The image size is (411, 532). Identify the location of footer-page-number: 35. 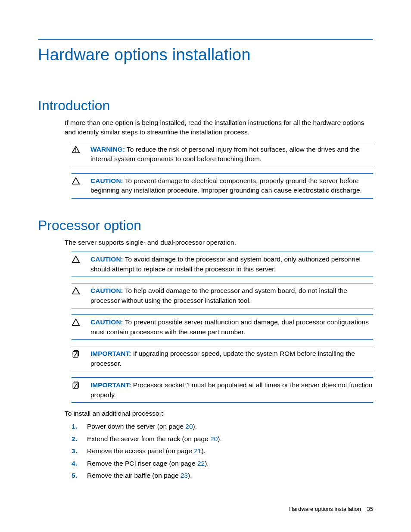
(370, 509).